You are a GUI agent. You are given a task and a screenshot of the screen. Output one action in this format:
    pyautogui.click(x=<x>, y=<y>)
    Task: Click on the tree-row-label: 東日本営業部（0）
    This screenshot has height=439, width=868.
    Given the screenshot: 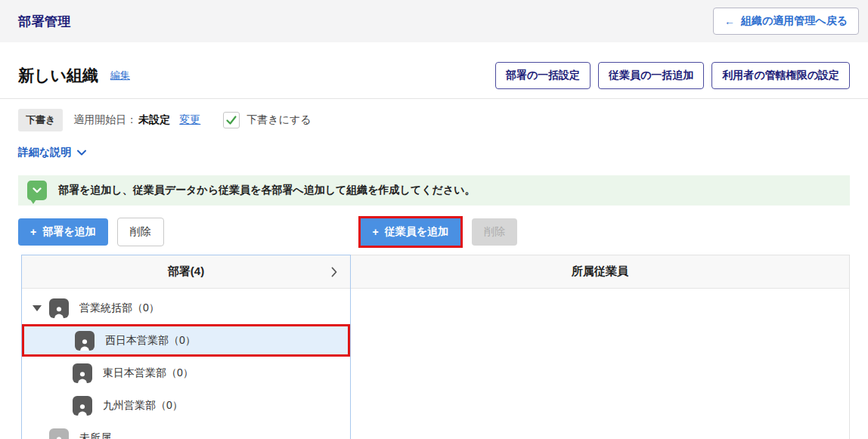 What is the action you would take?
    pyautogui.click(x=148, y=373)
    